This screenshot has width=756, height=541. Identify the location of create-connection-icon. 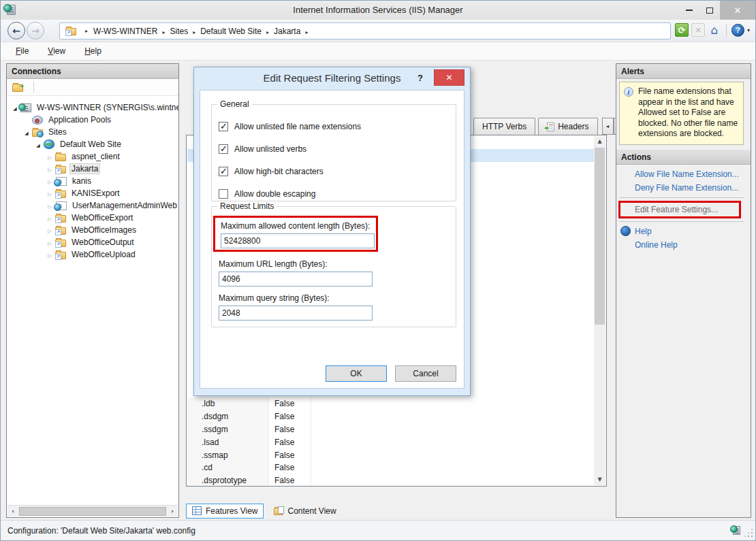
(18, 88).